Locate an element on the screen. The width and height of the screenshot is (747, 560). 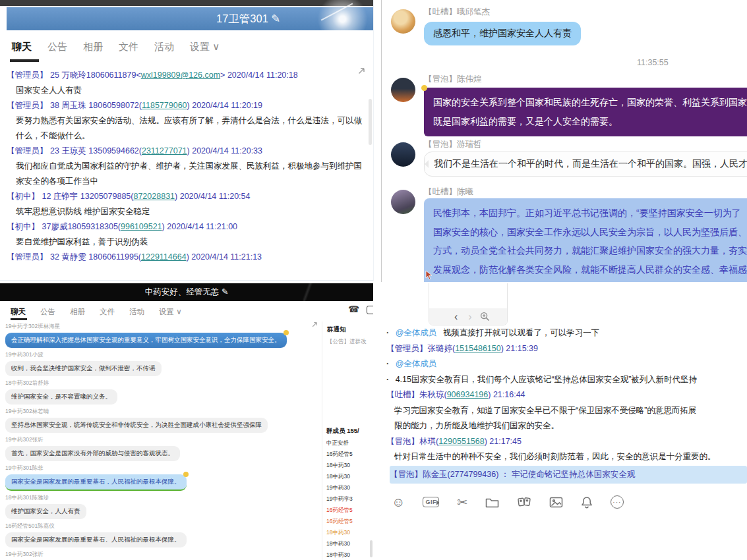
bubble-line: 国家的安全关系到整个国家和民族的生死存亡，国家的荣誉、利益关系到国家 is located at coordinates (590, 103).